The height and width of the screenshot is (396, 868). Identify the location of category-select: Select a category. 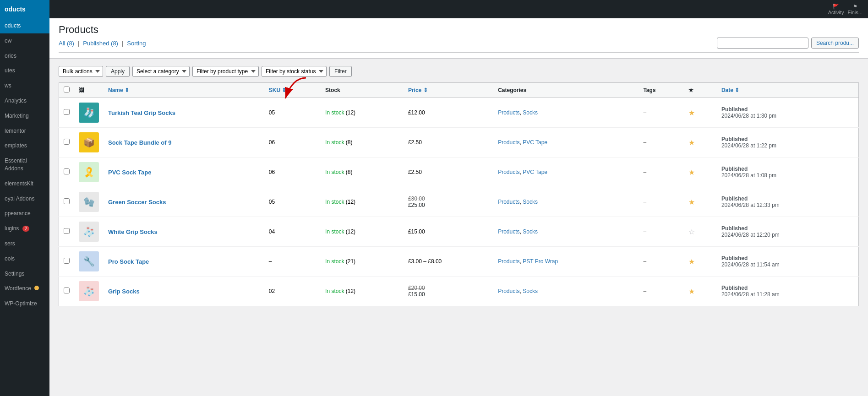
(161, 71).